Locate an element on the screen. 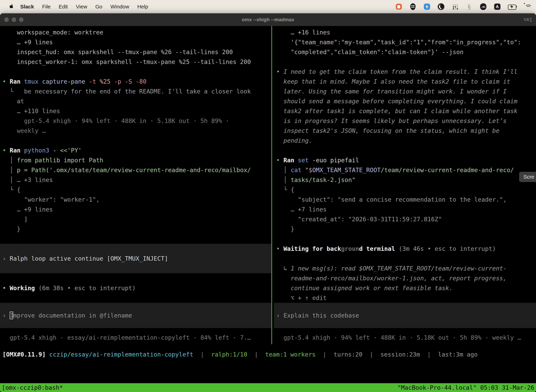 Image resolution: width=536 pixels, height=392 pixels. terminal-text-segment: inspect_hud: omx sparkshell --tmux-pane … is located at coordinates (118, 52).